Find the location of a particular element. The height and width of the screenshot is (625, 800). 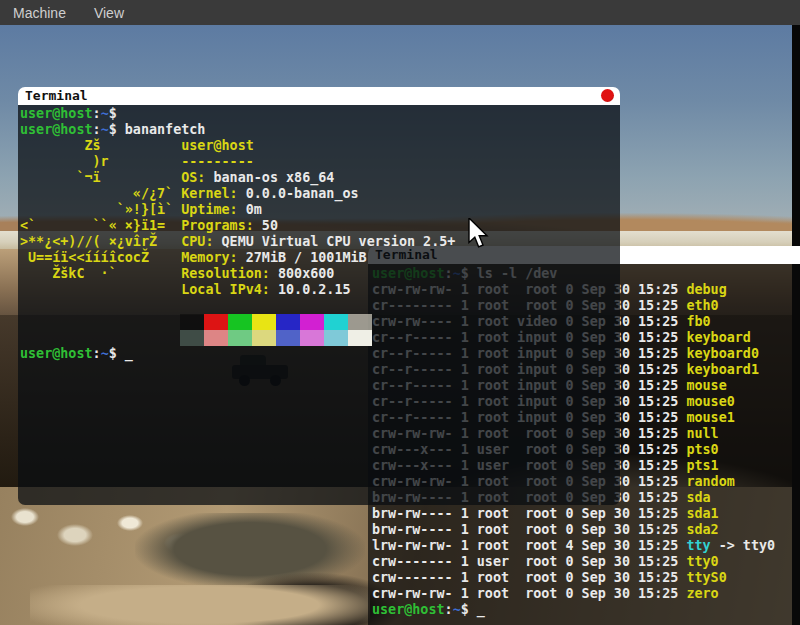

terminal-row: >**¿<+)//( ×¿vîrŽ CPU: QEMU Virtual CPU … is located at coordinates (320, 242).